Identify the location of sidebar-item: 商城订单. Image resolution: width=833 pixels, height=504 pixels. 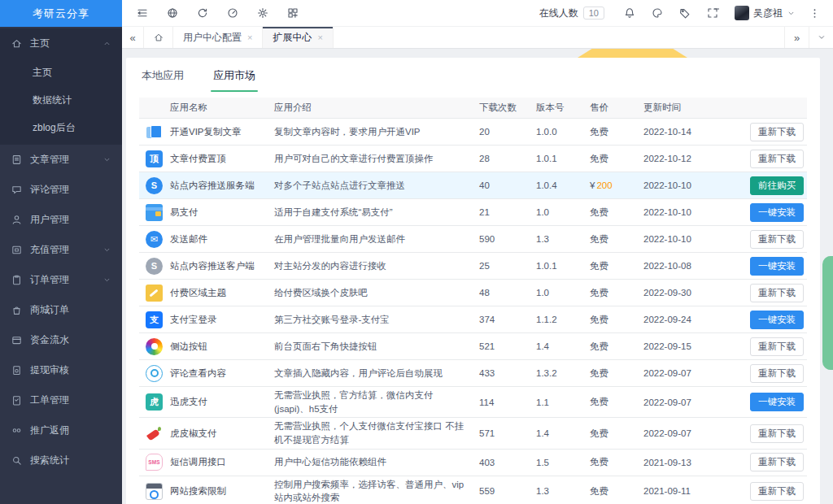
(61, 311).